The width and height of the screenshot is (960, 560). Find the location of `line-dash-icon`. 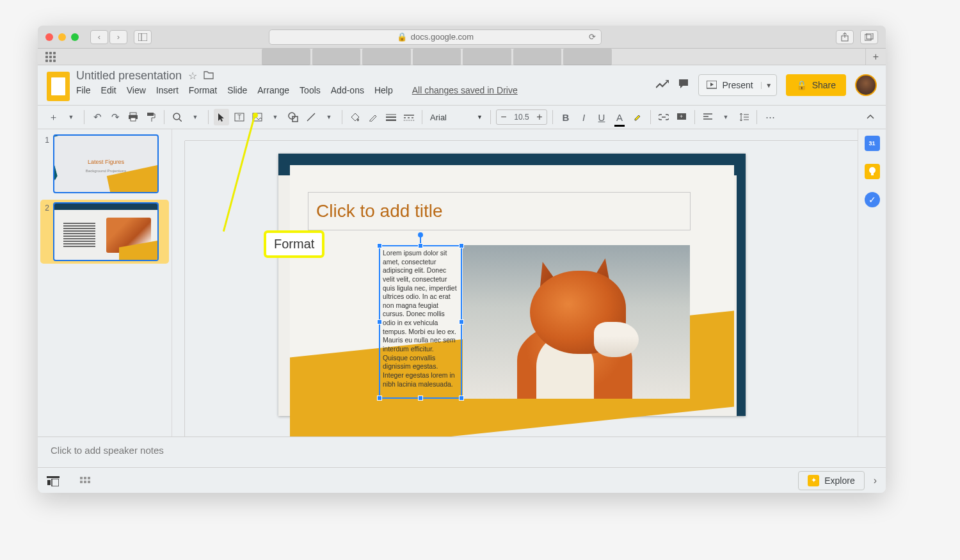

line-dash-icon is located at coordinates (409, 117).